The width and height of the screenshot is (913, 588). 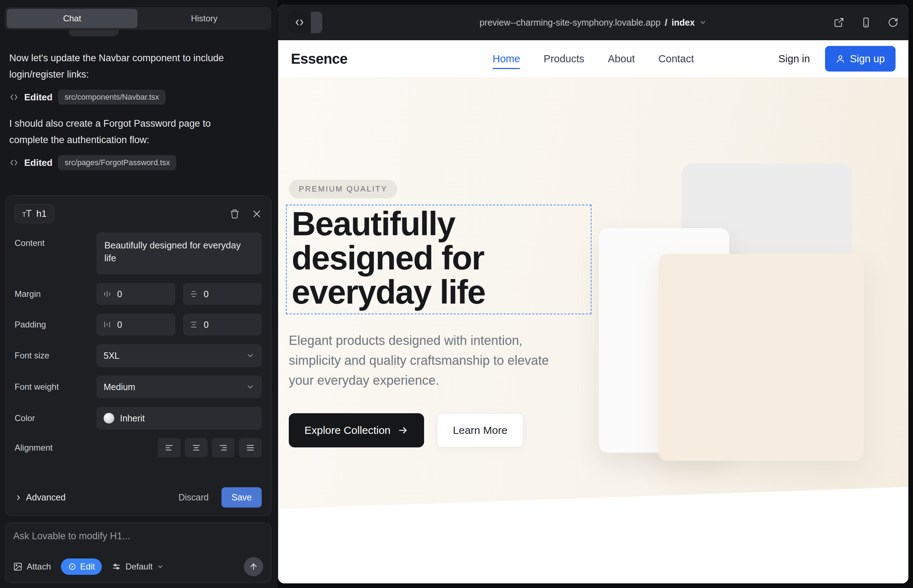 What do you see at coordinates (136, 325) in the screenshot?
I see `padding-vertical-input: 0` at bounding box center [136, 325].